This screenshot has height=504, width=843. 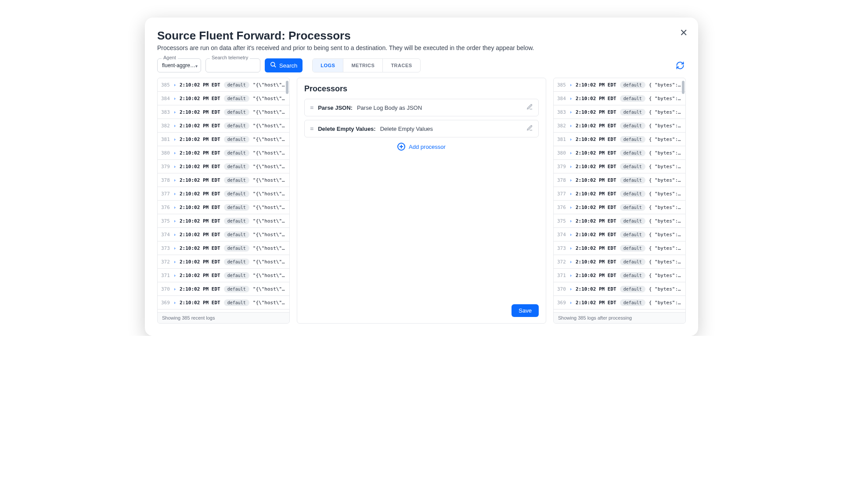 I want to click on raw-log-list: 385›2:10:02 PM EDTdefault"{\"host\":\"12…, so click(x=223, y=195).